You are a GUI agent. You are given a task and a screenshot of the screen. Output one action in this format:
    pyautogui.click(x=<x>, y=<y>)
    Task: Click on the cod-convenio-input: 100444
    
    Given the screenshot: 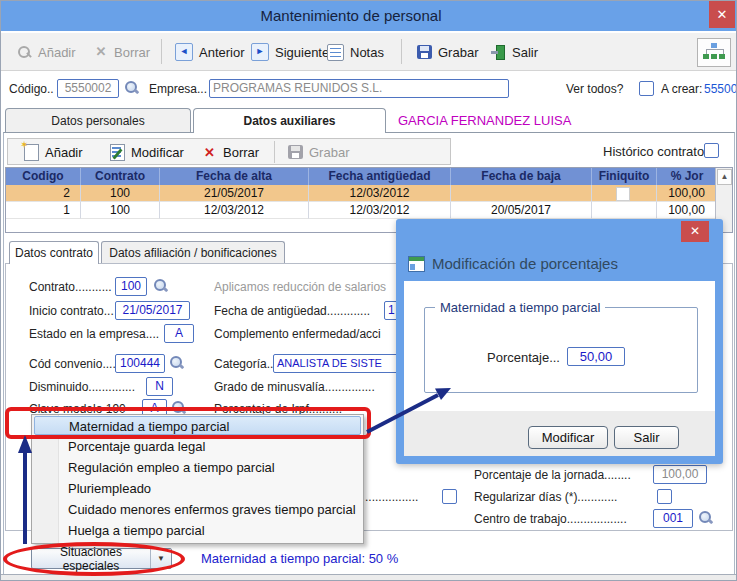 What is the action you would take?
    pyautogui.click(x=140, y=364)
    